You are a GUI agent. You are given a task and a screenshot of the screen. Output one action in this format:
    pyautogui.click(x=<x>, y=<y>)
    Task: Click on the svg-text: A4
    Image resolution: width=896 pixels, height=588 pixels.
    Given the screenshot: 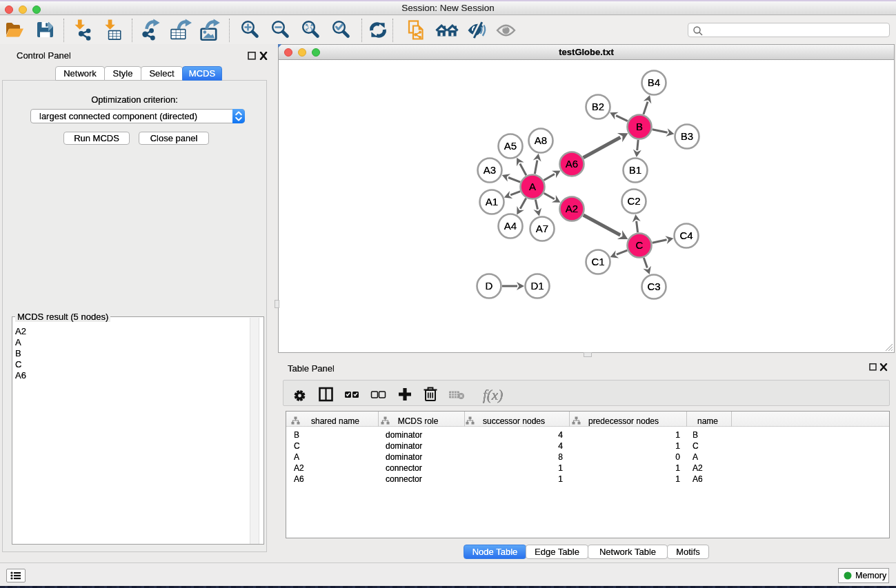 What is the action you would take?
    pyautogui.click(x=510, y=226)
    